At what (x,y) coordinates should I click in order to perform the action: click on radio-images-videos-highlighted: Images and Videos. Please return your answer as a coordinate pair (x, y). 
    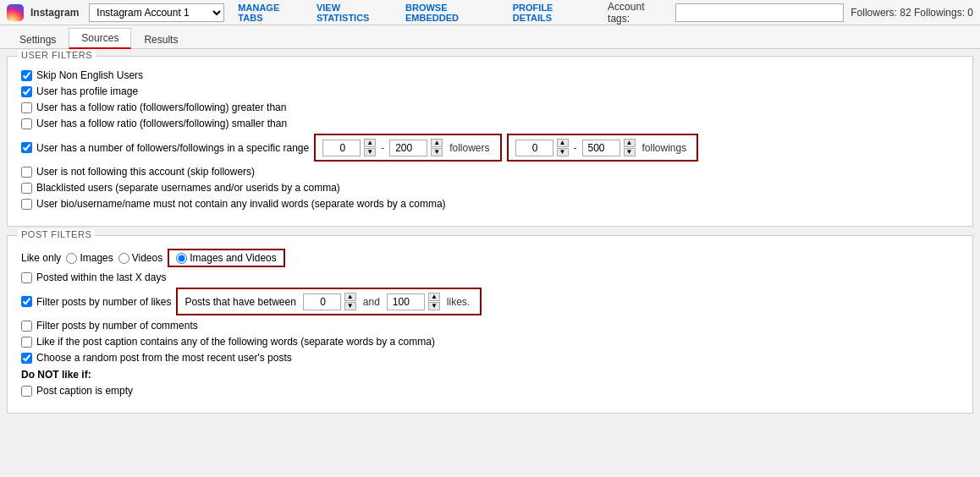
    Looking at the image, I should click on (227, 258).